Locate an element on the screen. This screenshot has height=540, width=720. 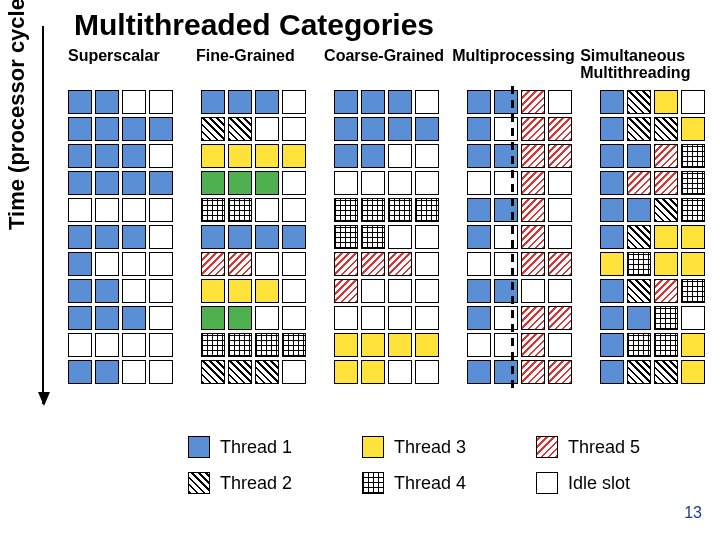
legend-idle: Idle slot is located at coordinates (621, 483).